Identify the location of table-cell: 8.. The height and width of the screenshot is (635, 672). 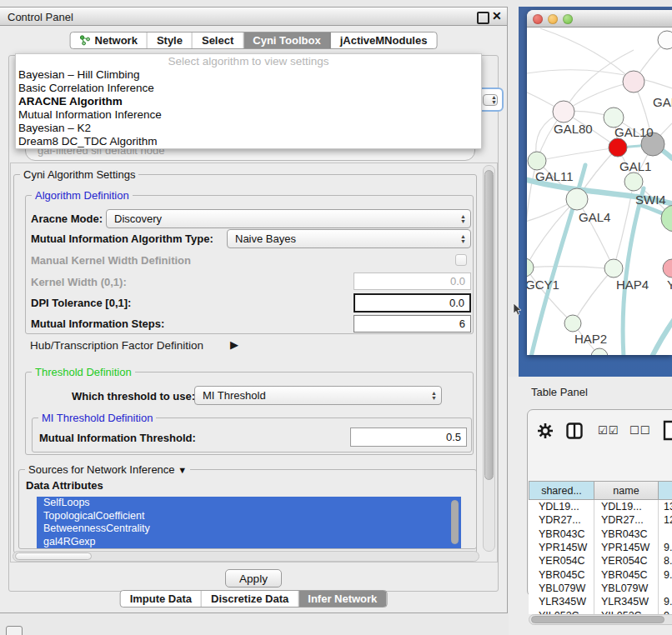
(665, 561).